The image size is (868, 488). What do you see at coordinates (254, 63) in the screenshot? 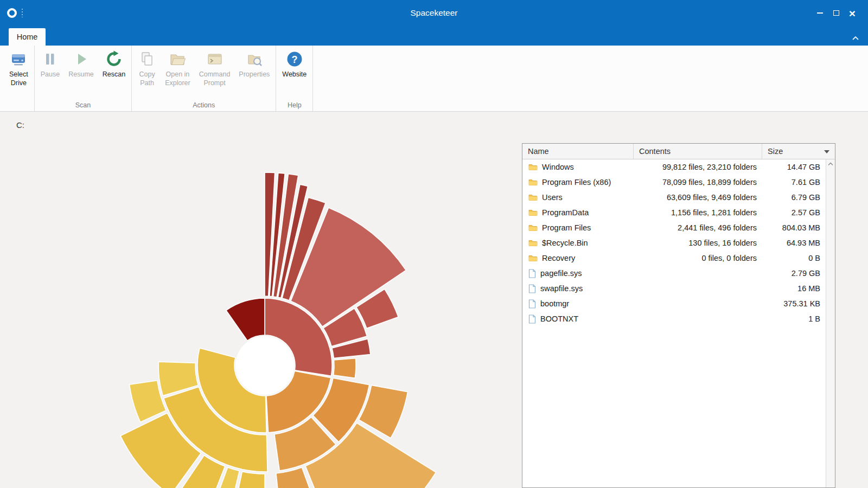
I see `properties-button: Properties` at bounding box center [254, 63].